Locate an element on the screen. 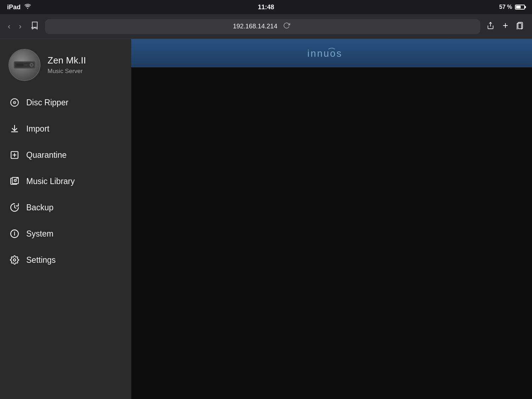 The height and width of the screenshot is (399, 532). settings-label: Settings is located at coordinates (41, 260).